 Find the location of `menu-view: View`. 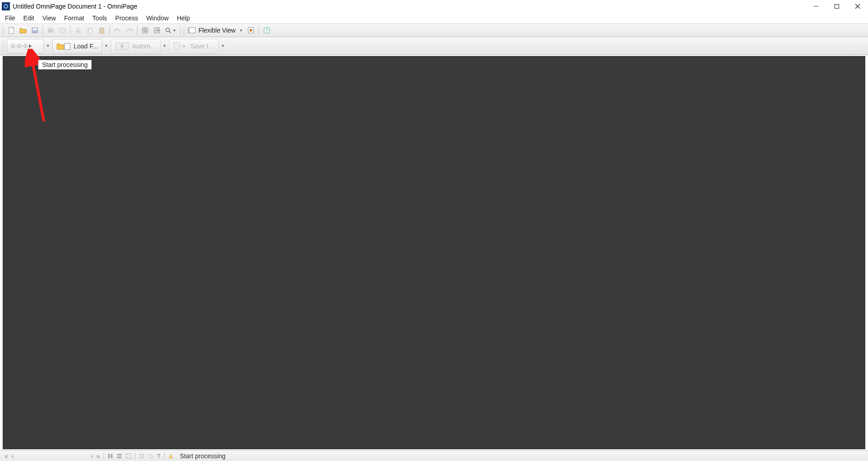

menu-view: View is located at coordinates (49, 18).